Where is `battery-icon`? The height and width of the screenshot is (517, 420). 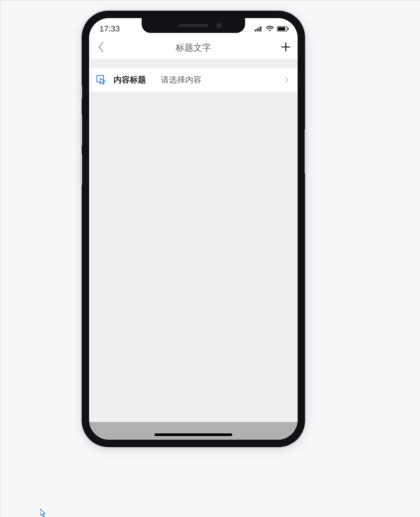
battery-icon is located at coordinates (283, 29).